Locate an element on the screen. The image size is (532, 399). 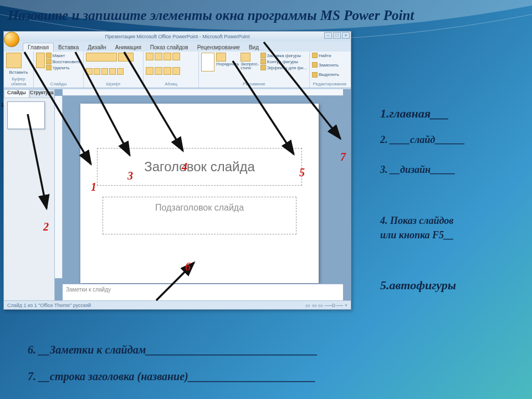
answer-4: 4. Показ слайдов is located at coordinates (417, 221).